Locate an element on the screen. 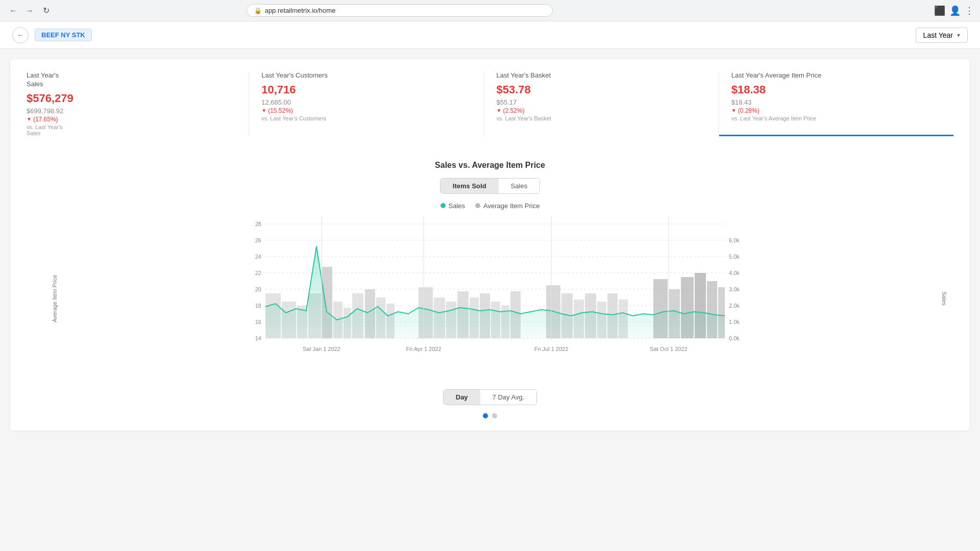 The image size is (980, 551). chart-toggle-group: Items Sold Sales is located at coordinates (490, 186).